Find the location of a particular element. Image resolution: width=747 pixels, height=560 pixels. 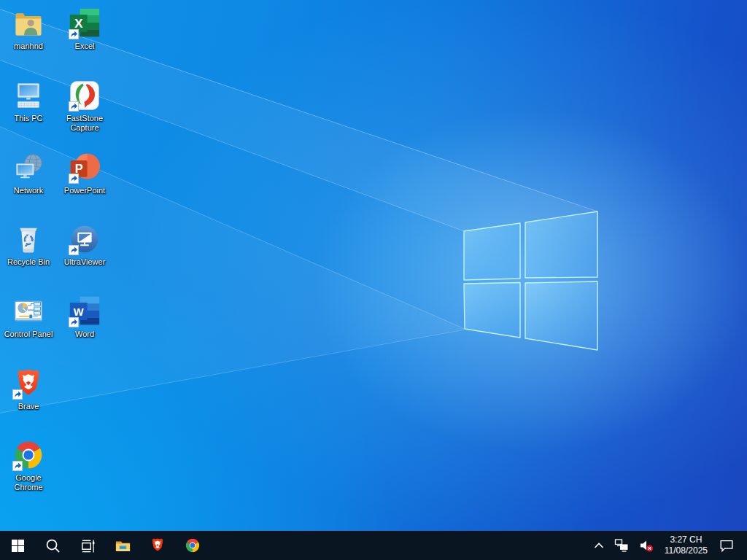

faststone-capture-icon is located at coordinates (85, 96).